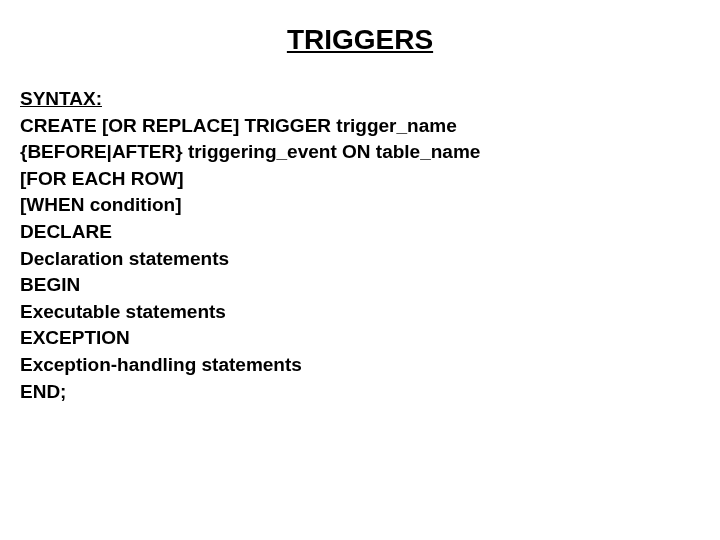 The image size is (720, 540). Describe the element at coordinates (360, 392) in the screenshot. I see `syntax-line: END;` at that location.